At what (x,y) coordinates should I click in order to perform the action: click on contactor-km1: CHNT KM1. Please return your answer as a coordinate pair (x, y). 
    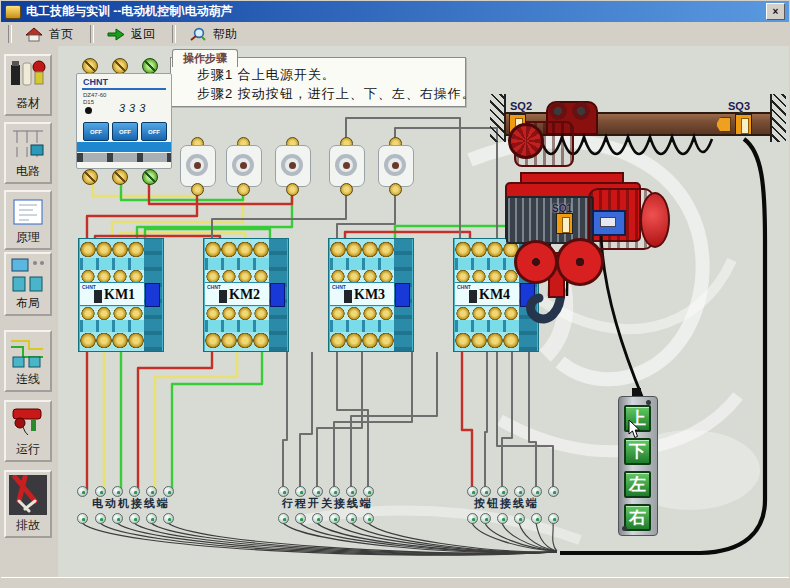
    Looking at the image, I should click on (121, 295).